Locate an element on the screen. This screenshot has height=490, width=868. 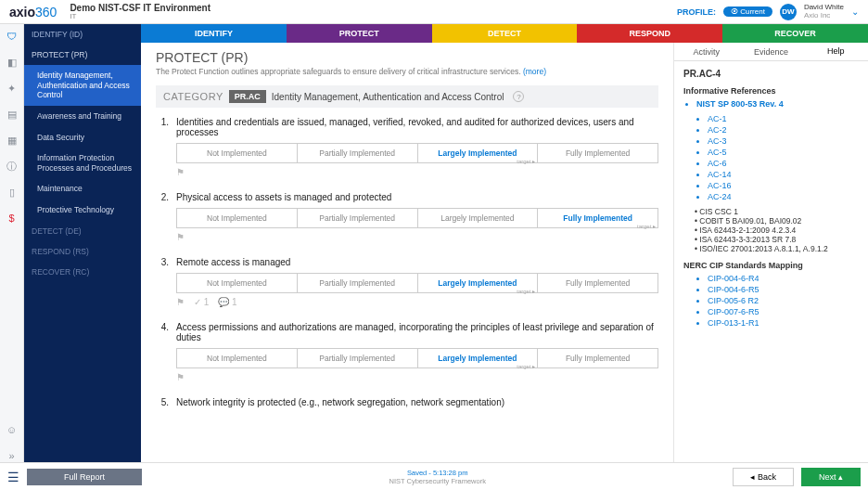
nav-protect: PROTECT (PR) is located at coordinates (83, 55).